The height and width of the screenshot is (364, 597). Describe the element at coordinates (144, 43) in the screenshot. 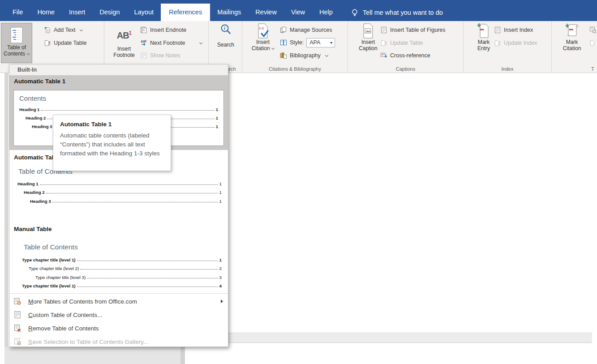

I see `next-footnote-icon: AB 1` at that location.